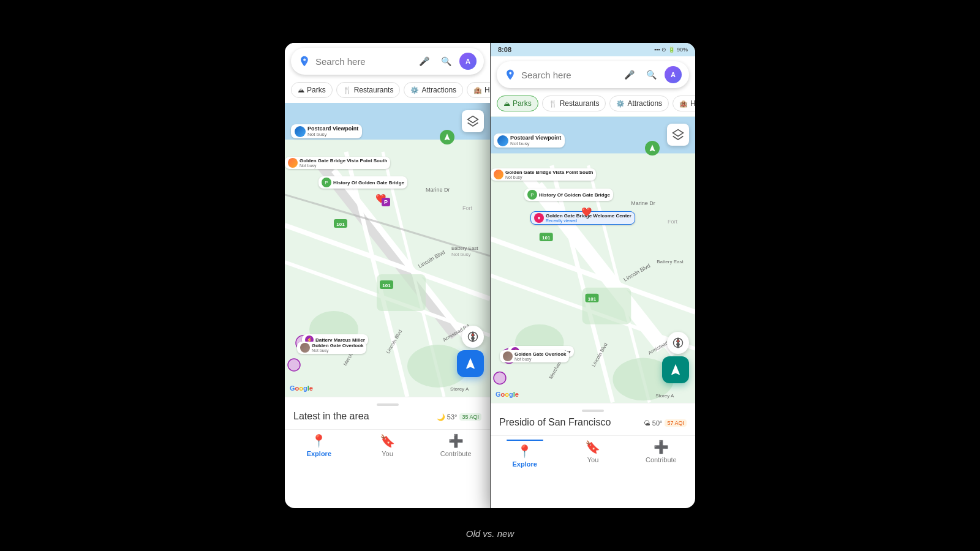 The height and width of the screenshot is (551, 980). I want to click on new-nav-contribute: ➕ Contribute, so click(662, 454).